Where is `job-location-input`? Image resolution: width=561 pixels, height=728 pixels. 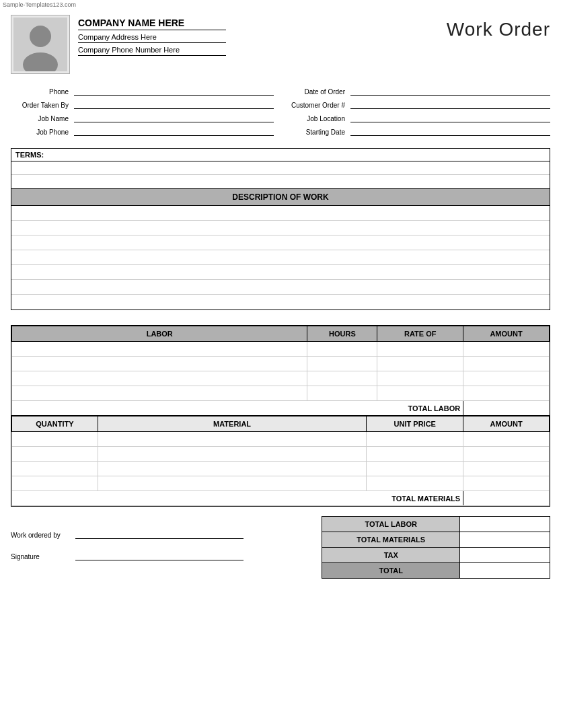 job-location-input is located at coordinates (451, 118).